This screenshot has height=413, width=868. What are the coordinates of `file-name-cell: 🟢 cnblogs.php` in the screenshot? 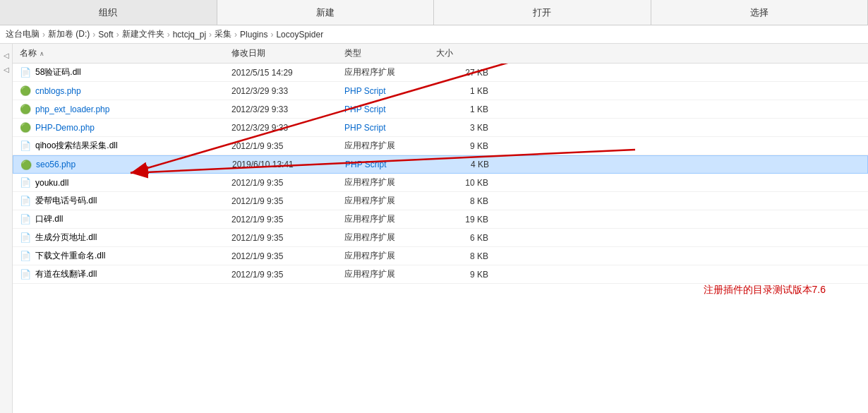 It's located at (121, 91).